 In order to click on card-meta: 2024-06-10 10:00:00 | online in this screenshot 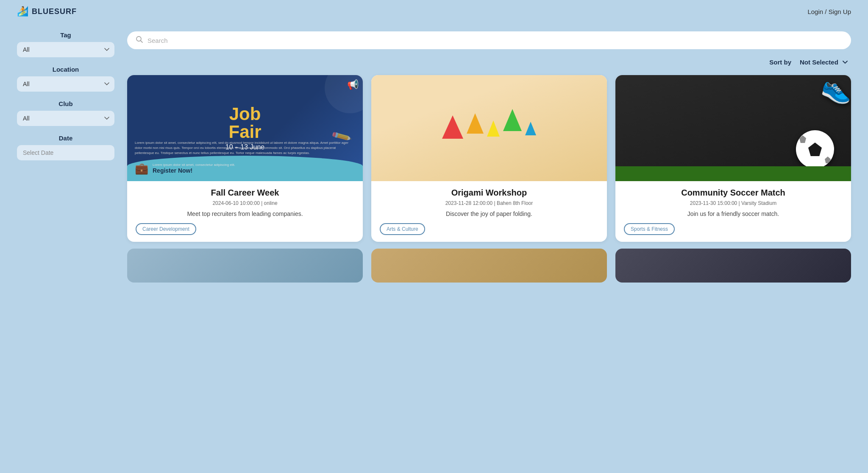, I will do `click(245, 203)`.